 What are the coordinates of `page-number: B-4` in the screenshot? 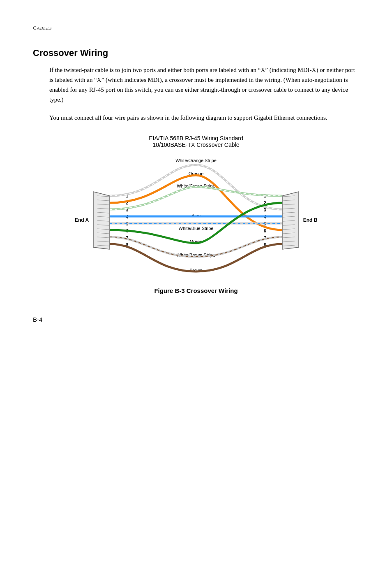 It's located at (38, 319).